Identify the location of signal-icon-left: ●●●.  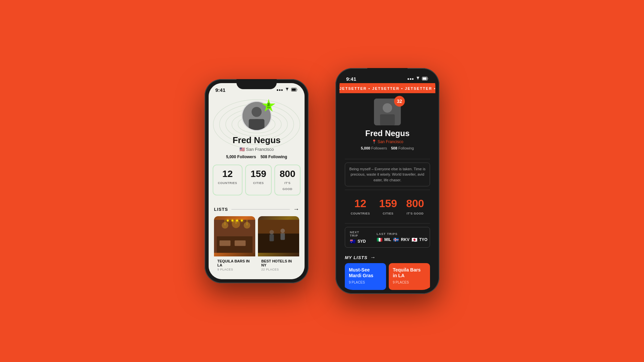
(280, 90).